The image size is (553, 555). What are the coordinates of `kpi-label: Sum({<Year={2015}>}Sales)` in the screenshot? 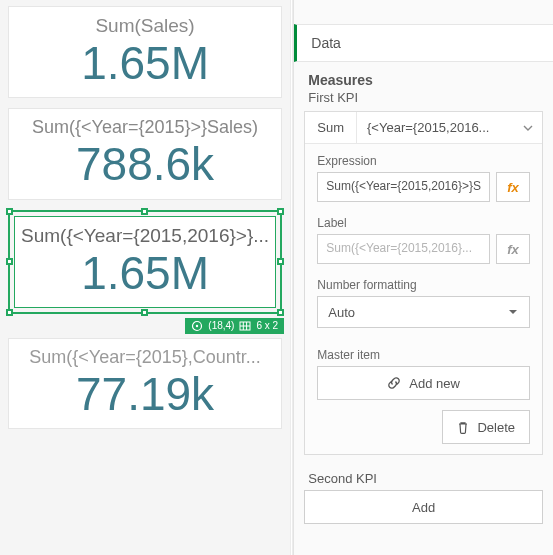 It's located at (145, 128).